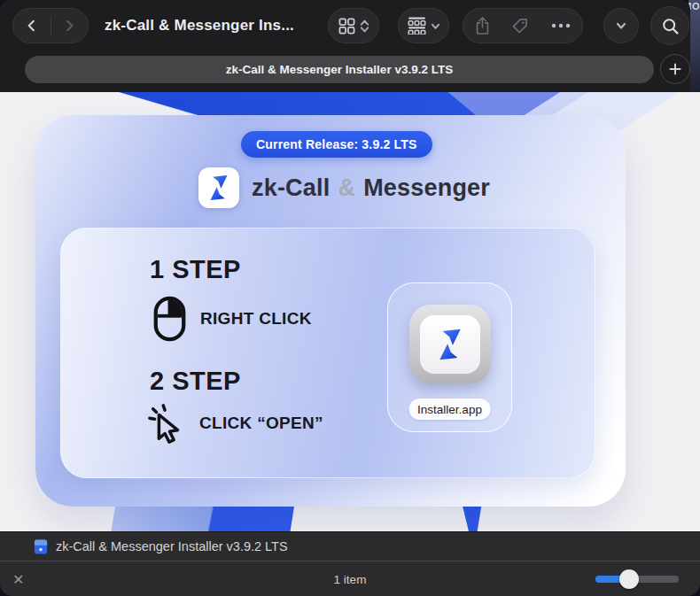  I want to click on brand-row: zk-Call&Messenger, so click(344, 188).